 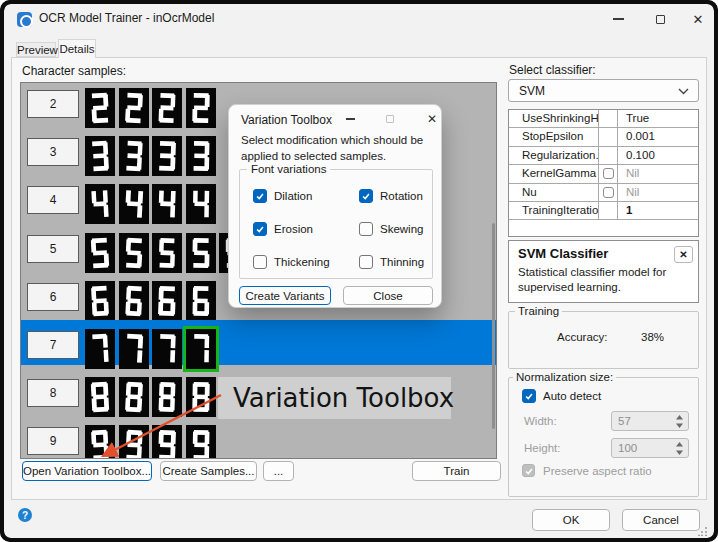 What do you see at coordinates (293, 196) in the screenshot?
I see `dilation-label: Dilation` at bounding box center [293, 196].